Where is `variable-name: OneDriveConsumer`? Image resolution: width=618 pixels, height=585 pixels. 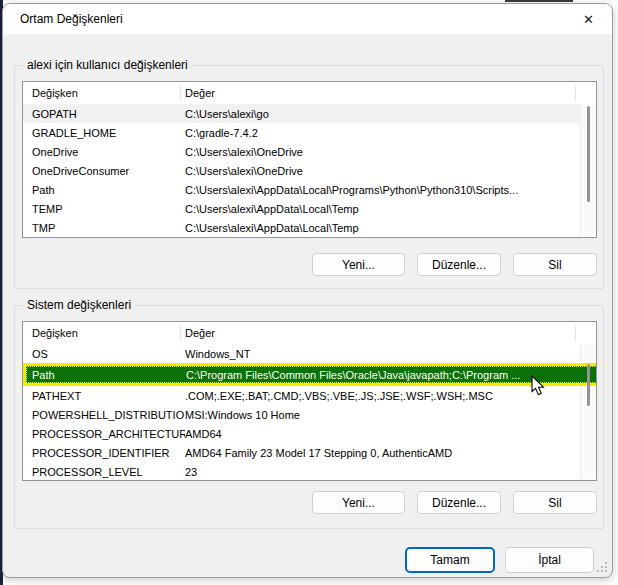
variable-name: OneDriveConsumer is located at coordinates (104, 171).